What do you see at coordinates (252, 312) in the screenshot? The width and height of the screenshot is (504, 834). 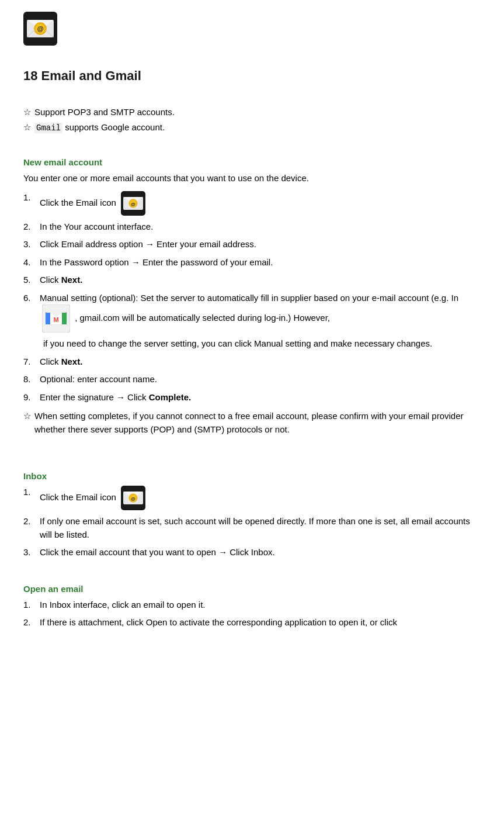 I see `list-item: 6. Manual setting (optional): Set the se…` at bounding box center [252, 312].